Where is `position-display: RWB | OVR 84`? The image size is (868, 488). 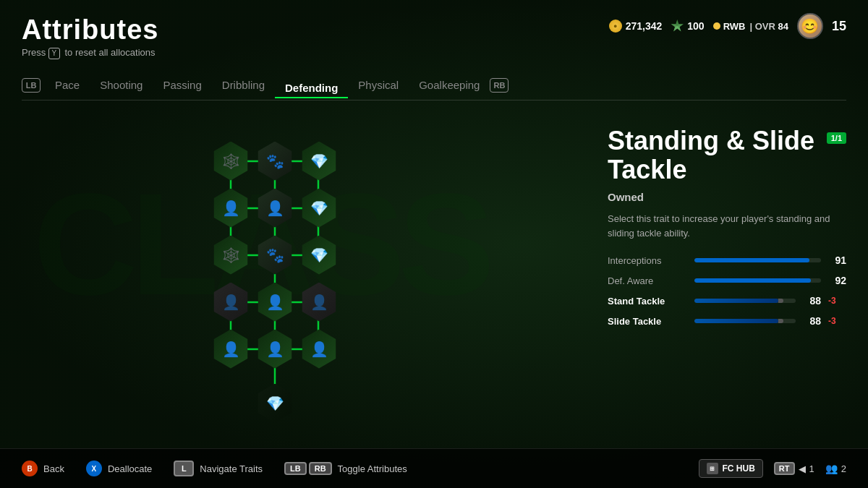
position-display: RWB | OVR 84 is located at coordinates (751, 26).